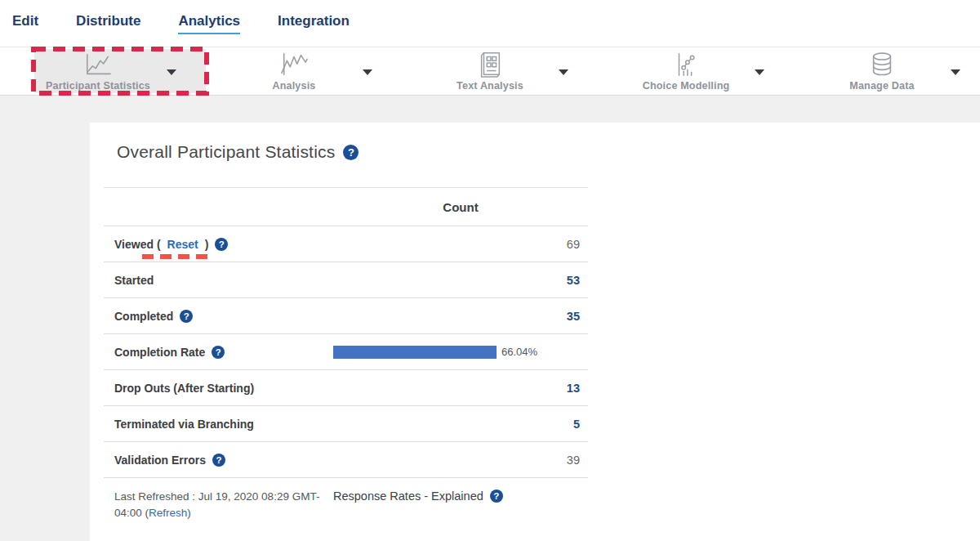 This screenshot has width=980, height=541. Describe the element at coordinates (490, 65) in the screenshot. I see `document-grid-icon` at that location.